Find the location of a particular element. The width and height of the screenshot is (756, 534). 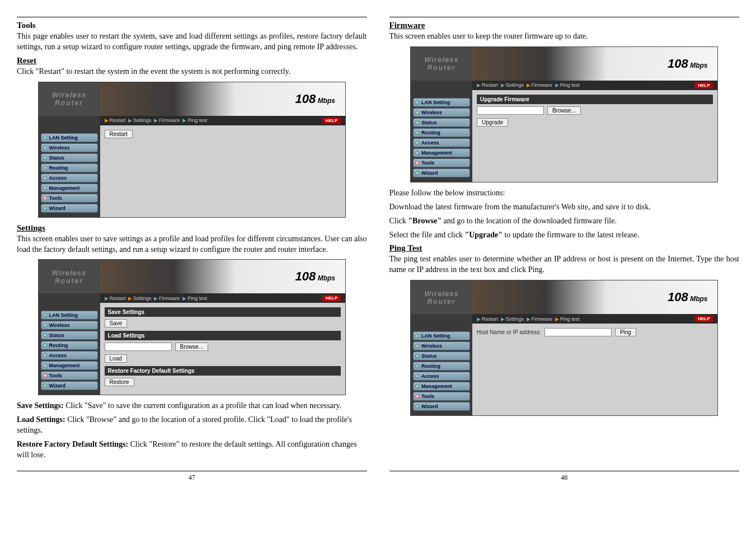

ping-host-input is located at coordinates (578, 332).